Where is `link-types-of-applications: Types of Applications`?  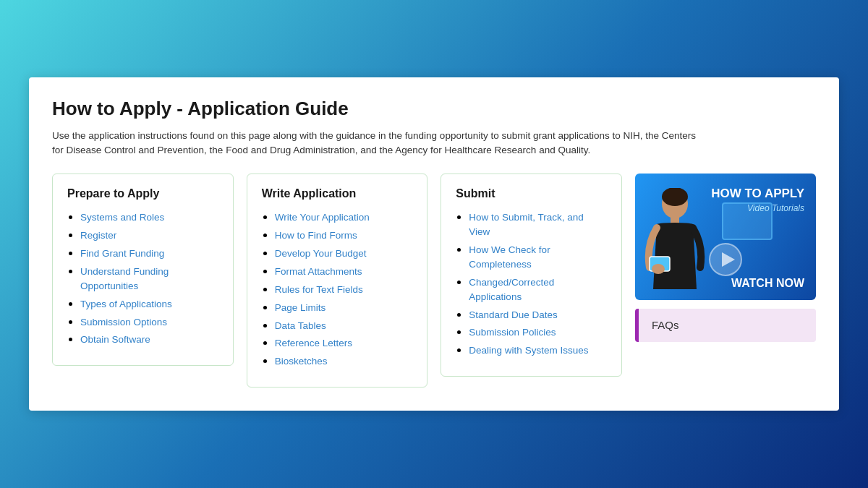 link-types-of-applications: Types of Applications is located at coordinates (126, 304).